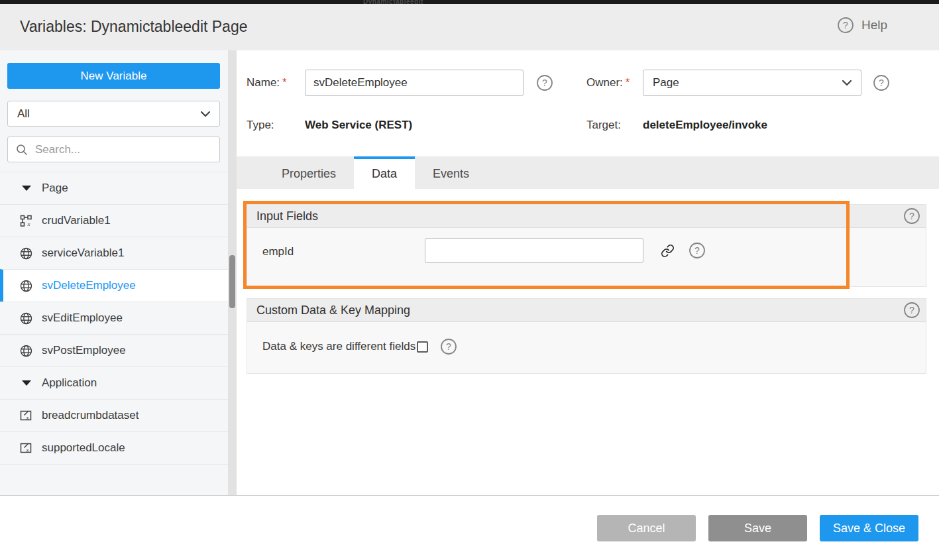  Describe the element at coordinates (705, 125) in the screenshot. I see `target-value: deleteEmployee/invoke` at that location.